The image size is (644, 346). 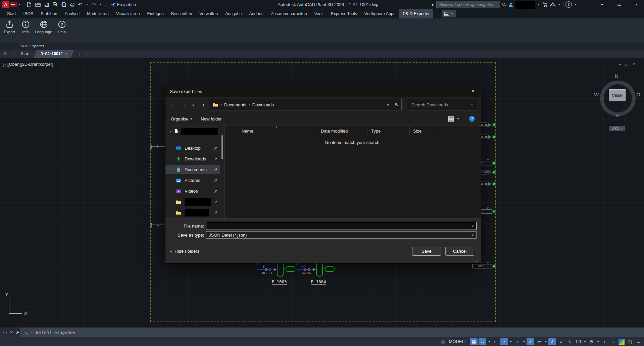 I want to click on view-compass: N W O S OBEN, so click(x=617, y=95).